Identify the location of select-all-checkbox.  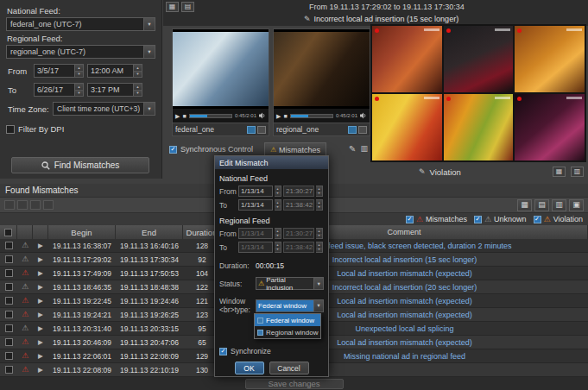
(9, 233).